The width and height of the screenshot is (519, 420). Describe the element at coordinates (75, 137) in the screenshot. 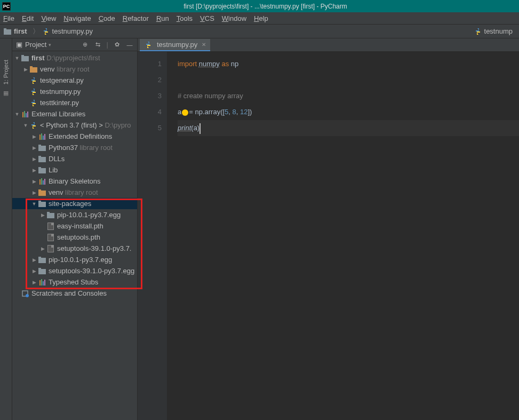

I see `tree-row: ▶Extended Definitions` at that location.